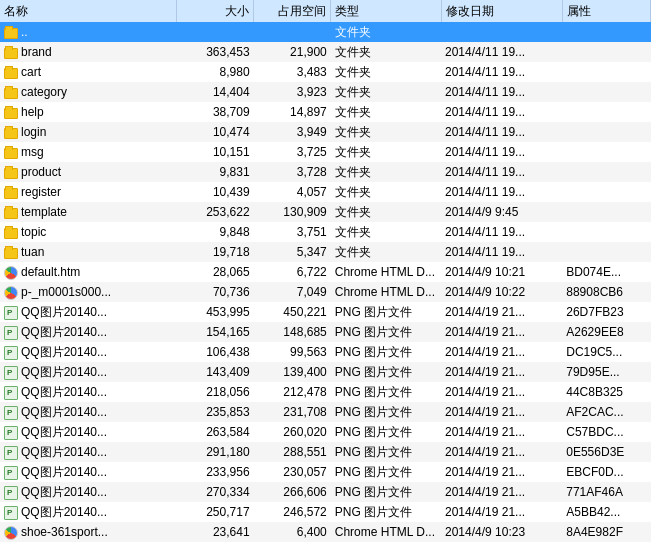  I want to click on file-size2: 212,478, so click(292, 392).